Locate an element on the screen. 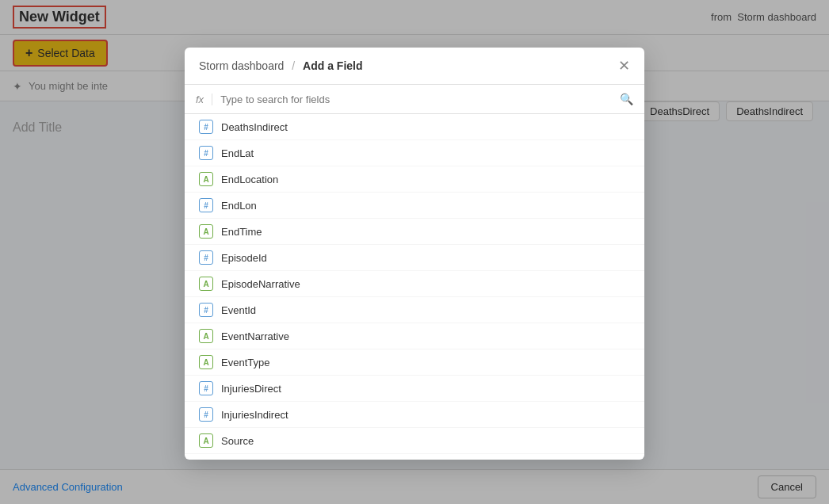 The image size is (829, 504). field-name: EpisodeNarrative is located at coordinates (261, 284).